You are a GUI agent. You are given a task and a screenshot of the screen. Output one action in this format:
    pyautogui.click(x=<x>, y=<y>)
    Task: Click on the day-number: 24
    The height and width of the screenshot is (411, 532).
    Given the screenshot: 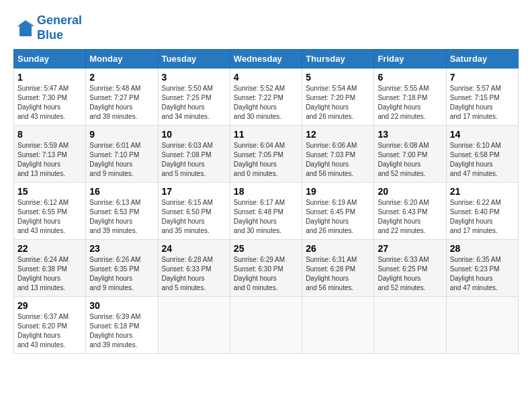 What is the action you would take?
    pyautogui.click(x=194, y=248)
    